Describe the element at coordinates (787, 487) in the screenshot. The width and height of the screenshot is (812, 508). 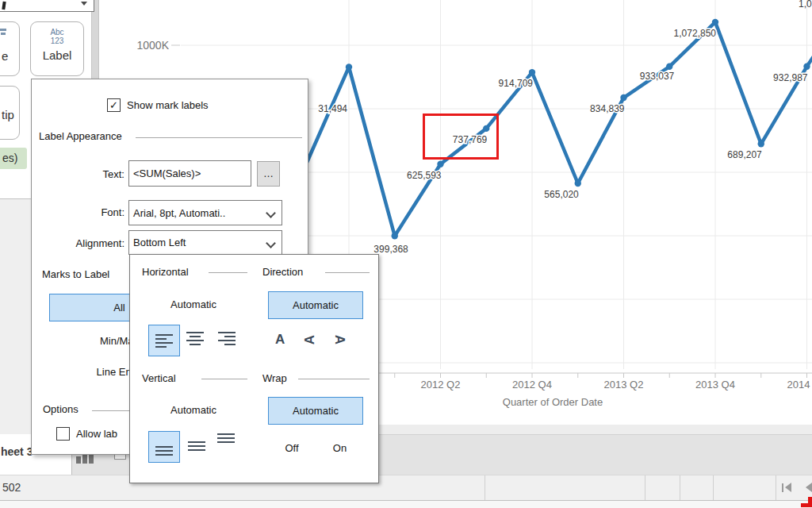
I see `skip-to-first-icon` at that location.